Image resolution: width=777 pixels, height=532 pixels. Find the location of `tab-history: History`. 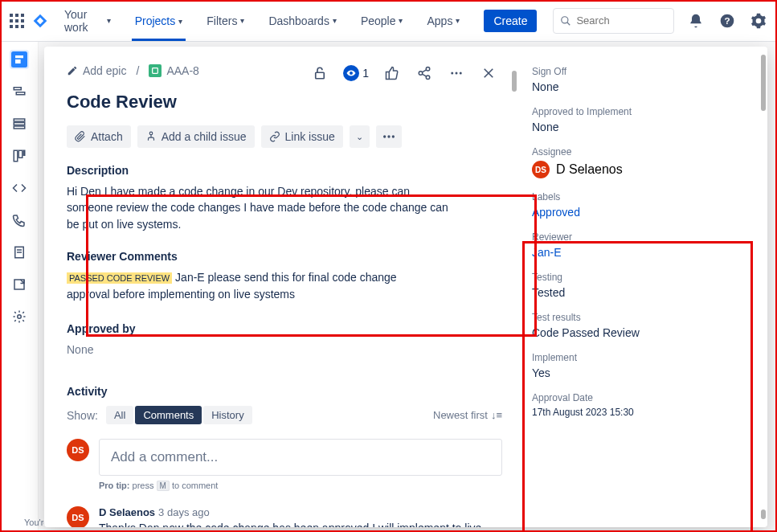

tab-history: History is located at coordinates (227, 415).